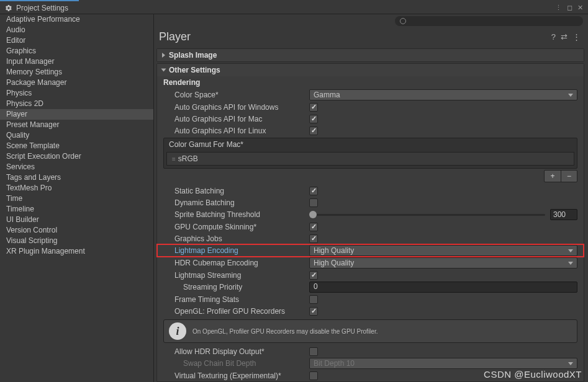 This screenshot has width=588, height=382. Describe the element at coordinates (236, 251) in the screenshot. I see `field-label: Lightmap Encoding` at that location.